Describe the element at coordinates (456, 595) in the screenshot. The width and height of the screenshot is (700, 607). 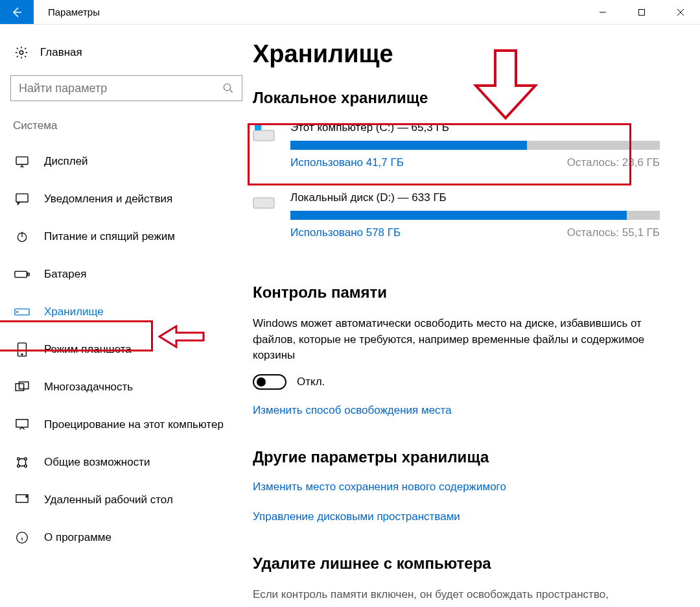
I see `cleanup-description: Если контроль памяти включен, он будет о…` at that location.